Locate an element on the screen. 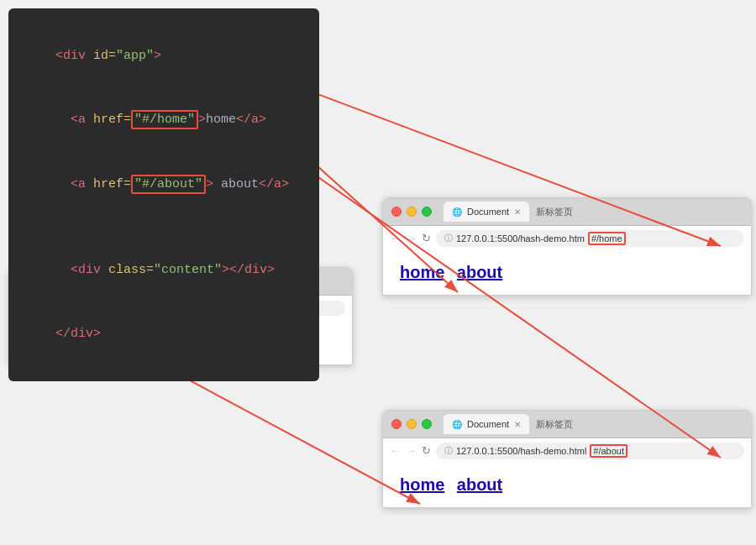 Image resolution: width=756 pixels, height=545 pixels. tab-active-2: 🌐 Document ✕ is located at coordinates (486, 212).